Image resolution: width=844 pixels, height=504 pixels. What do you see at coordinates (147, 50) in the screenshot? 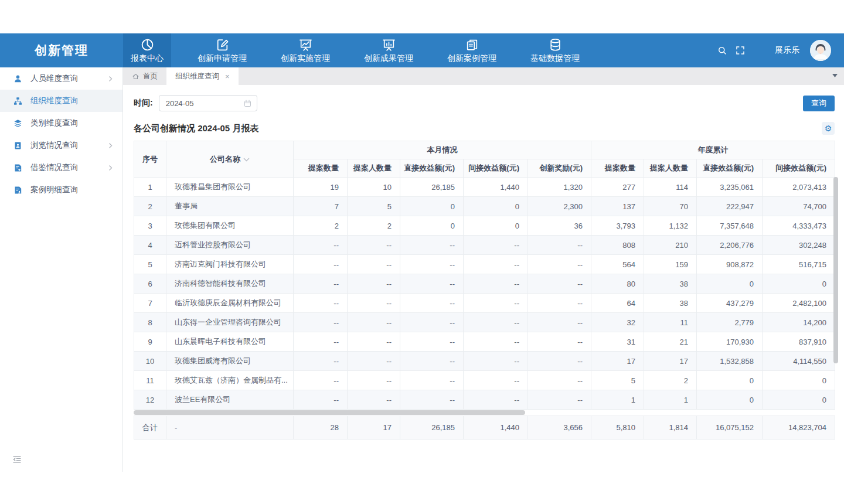
I see `nav-item-report-center: 报表中心` at bounding box center [147, 50].